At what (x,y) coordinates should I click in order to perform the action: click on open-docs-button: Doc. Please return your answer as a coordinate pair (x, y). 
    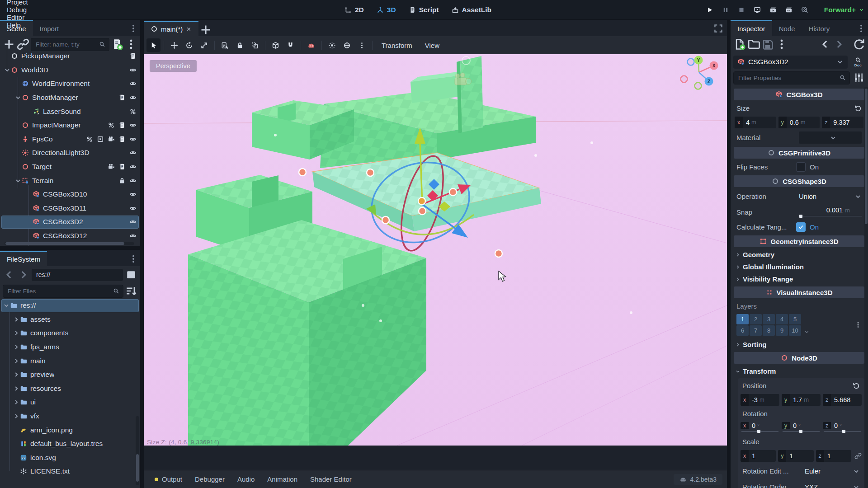
    Looking at the image, I should click on (858, 62).